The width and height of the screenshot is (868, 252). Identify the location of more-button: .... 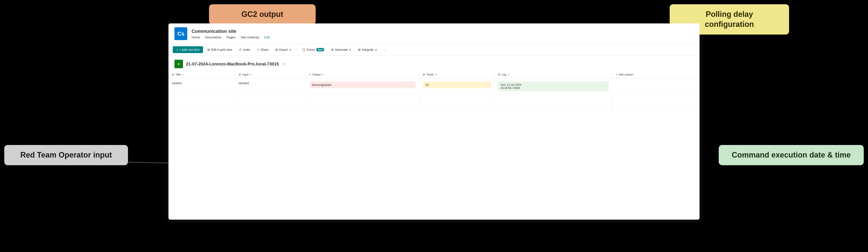
(385, 50).